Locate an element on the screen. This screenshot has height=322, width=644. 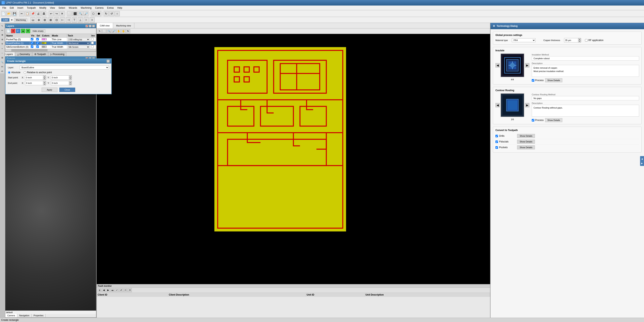
tab-cam-view: CAM view is located at coordinates (105, 26).